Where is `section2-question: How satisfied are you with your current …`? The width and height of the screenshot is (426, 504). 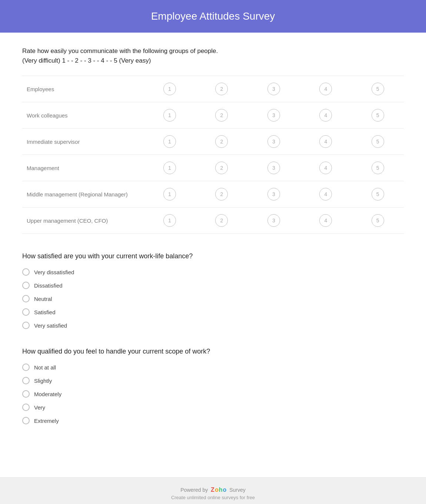 section2-question: How satisfied are you with your current … is located at coordinates (213, 256).